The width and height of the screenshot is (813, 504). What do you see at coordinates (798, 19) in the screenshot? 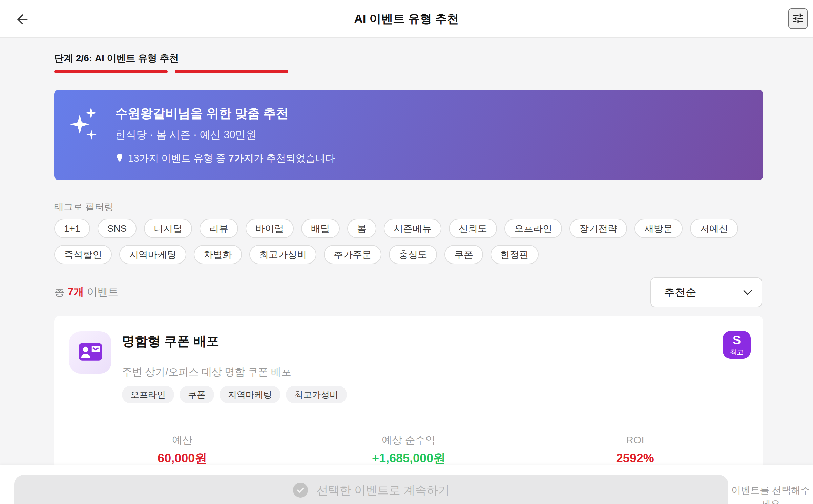
I see `tune-icon` at bounding box center [798, 19].